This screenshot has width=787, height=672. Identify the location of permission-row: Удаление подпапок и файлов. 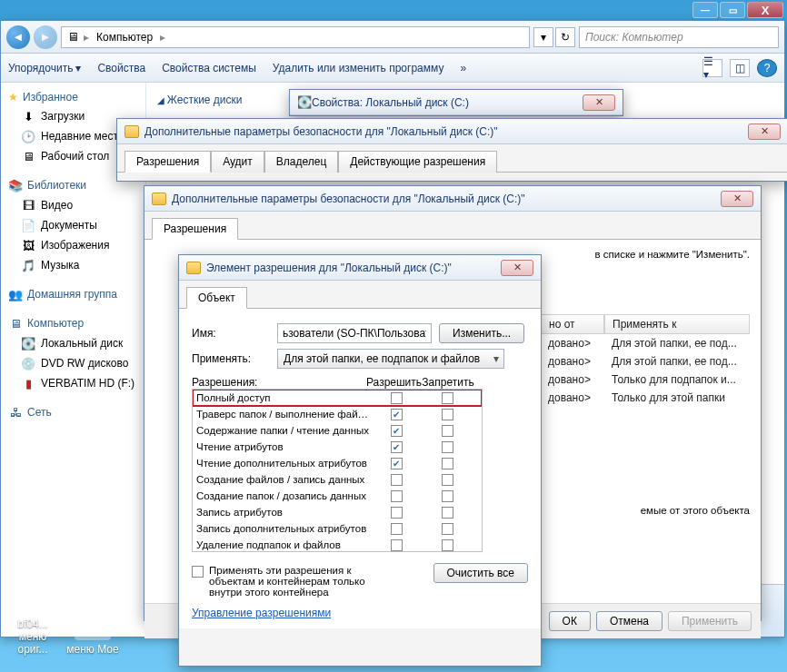
(337, 545).